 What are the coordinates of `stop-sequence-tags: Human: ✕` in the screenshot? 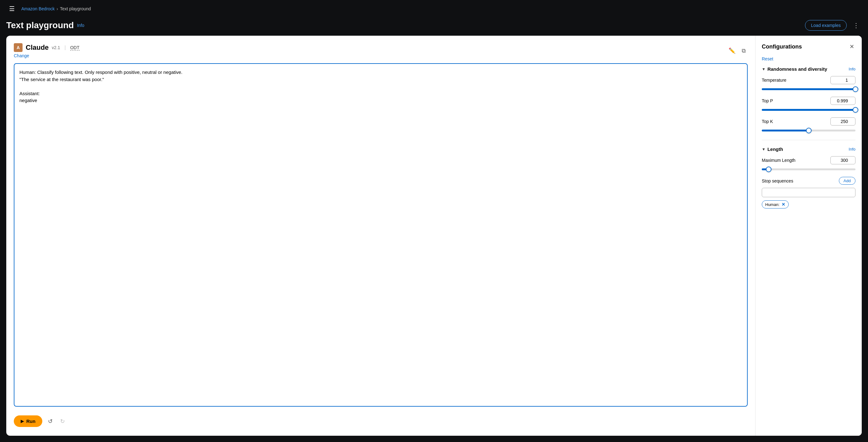 It's located at (809, 204).